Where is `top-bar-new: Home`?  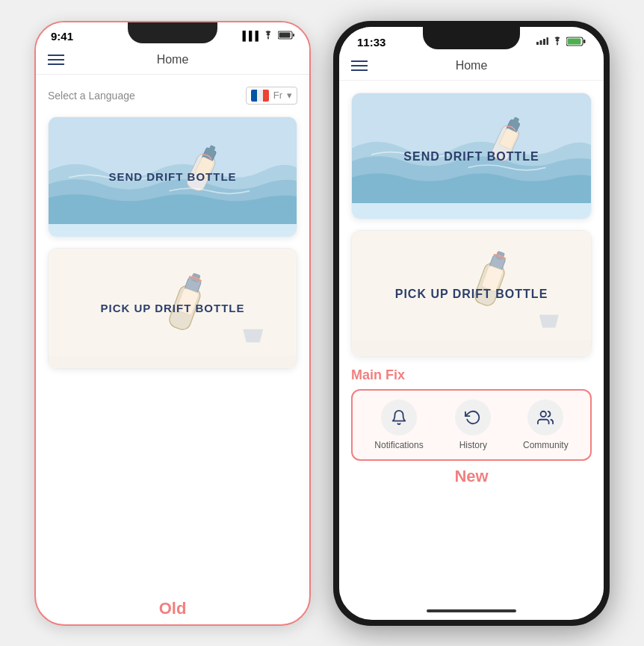
top-bar-new: Home is located at coordinates (471, 66).